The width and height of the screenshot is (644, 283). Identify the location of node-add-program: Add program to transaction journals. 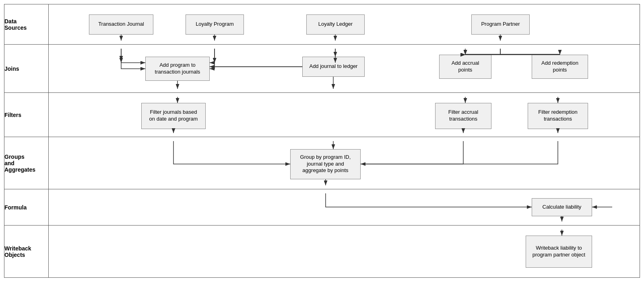
(178, 69).